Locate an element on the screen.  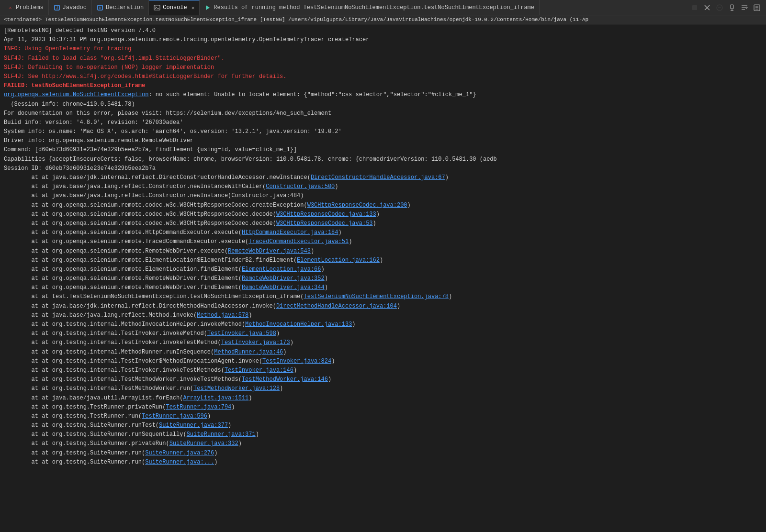
exception-link: org.openqa.selenium.NoSuchElementExcepti… is located at coordinates (76, 95).